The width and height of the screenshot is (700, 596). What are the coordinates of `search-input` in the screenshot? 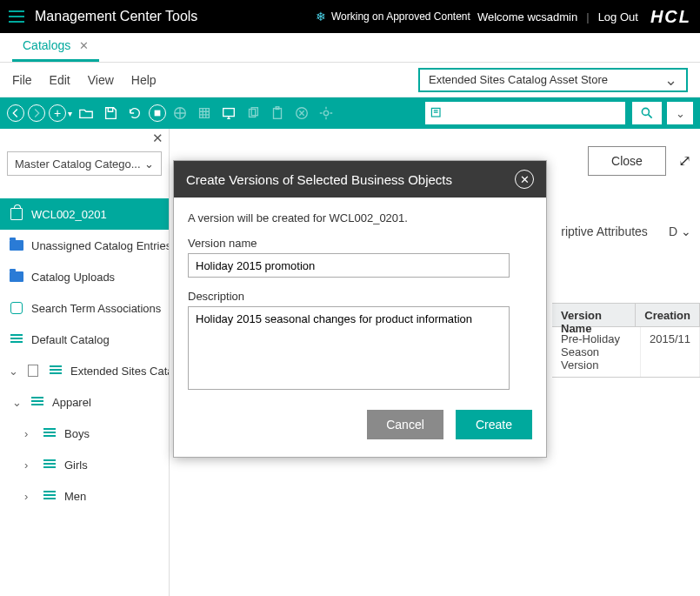 It's located at (537, 113).